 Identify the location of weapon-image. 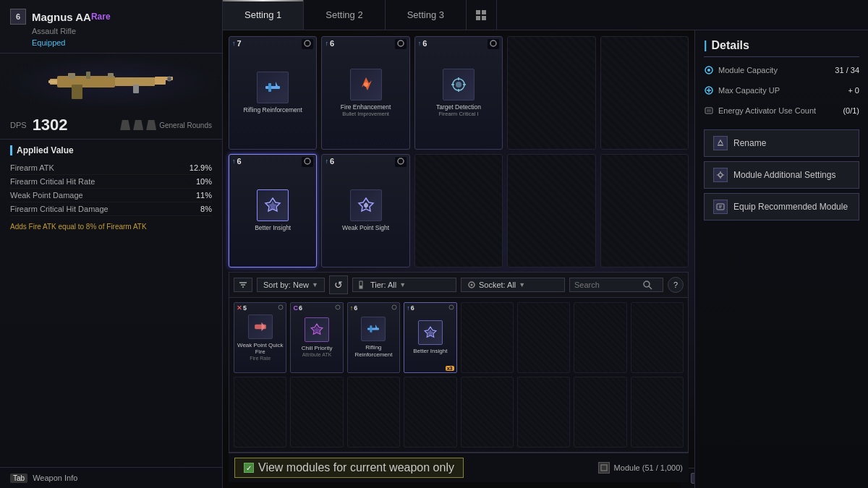
(111, 82).